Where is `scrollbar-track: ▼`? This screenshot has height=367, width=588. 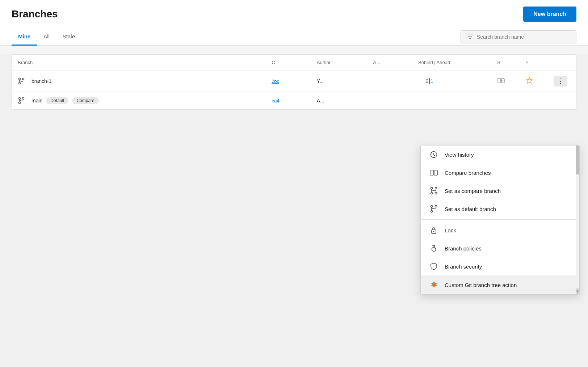 scrollbar-track: ▼ is located at coordinates (578, 220).